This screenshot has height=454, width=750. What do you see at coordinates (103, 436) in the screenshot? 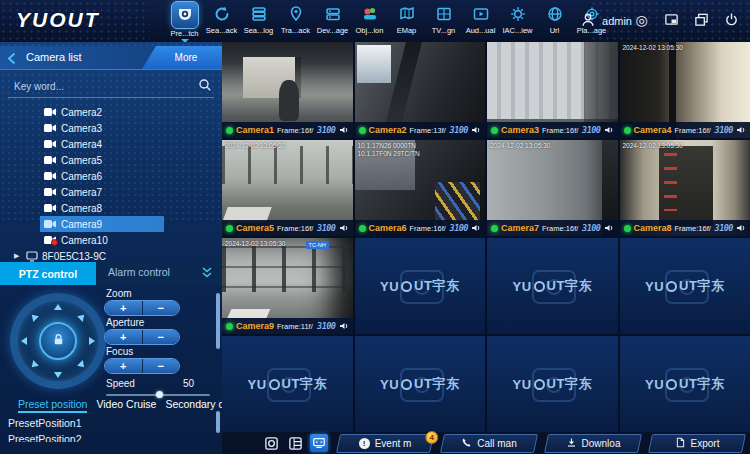
I see `preset-item-2: PresetPosition2` at bounding box center [103, 436].